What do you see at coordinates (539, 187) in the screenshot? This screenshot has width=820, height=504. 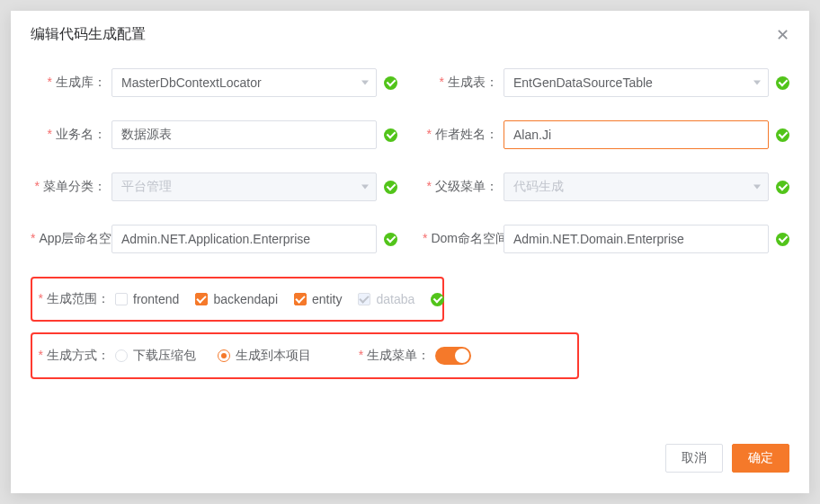 I see `select-text: 代码生成` at bounding box center [539, 187].